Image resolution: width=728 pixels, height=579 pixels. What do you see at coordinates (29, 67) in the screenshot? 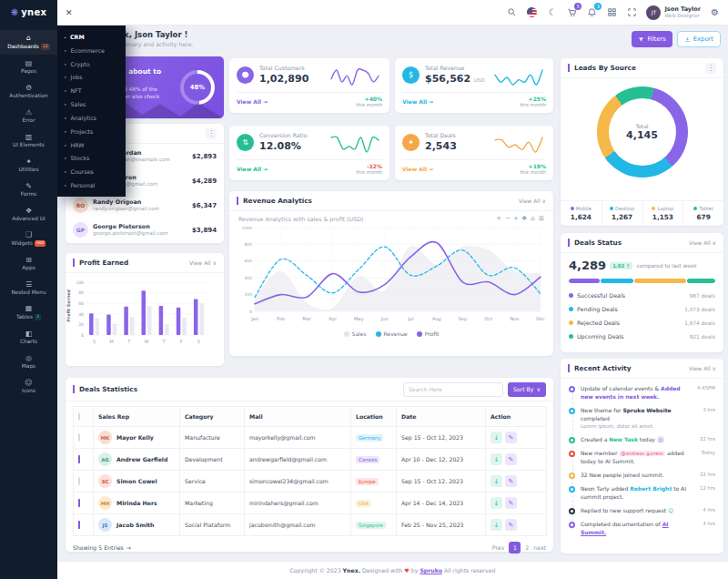
I see `sidebar-item-pages: ▤ Pages` at bounding box center [29, 67].